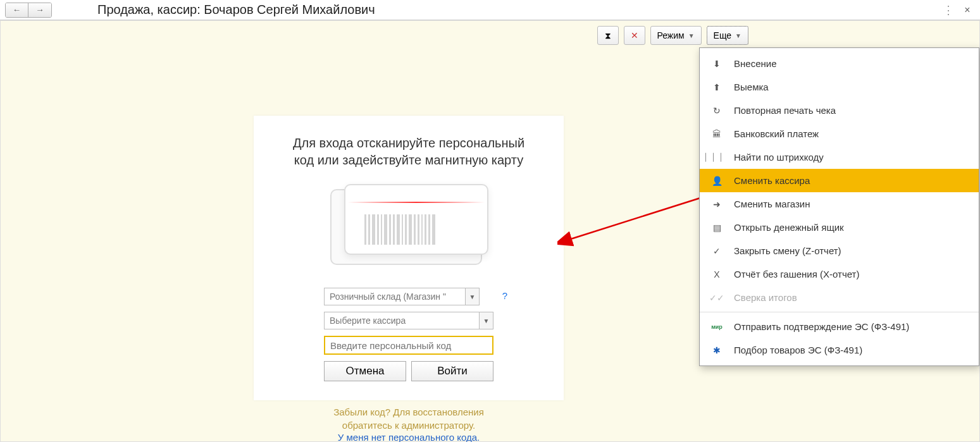 This screenshot has width=980, height=442. Describe the element at coordinates (409, 321) in the screenshot. I see `cashier-select: Выберите кассира ▼` at that location.